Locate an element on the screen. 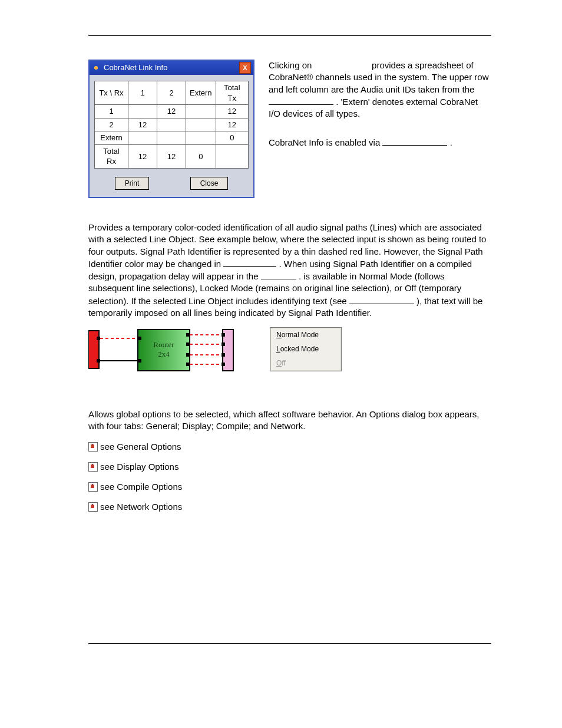 Image resolution: width=562 pixels, height=728 pixels. cell: Total Tx is located at coordinates (232, 93).